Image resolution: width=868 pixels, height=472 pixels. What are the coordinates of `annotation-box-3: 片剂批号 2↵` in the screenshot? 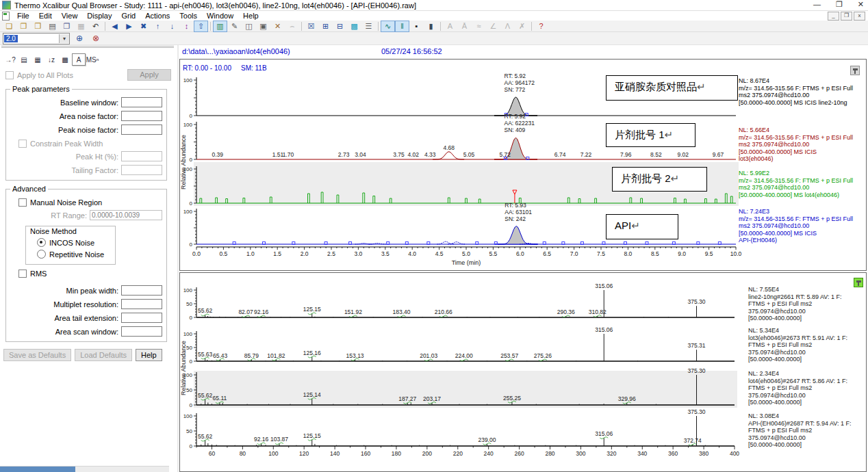 It's located at (660, 179).